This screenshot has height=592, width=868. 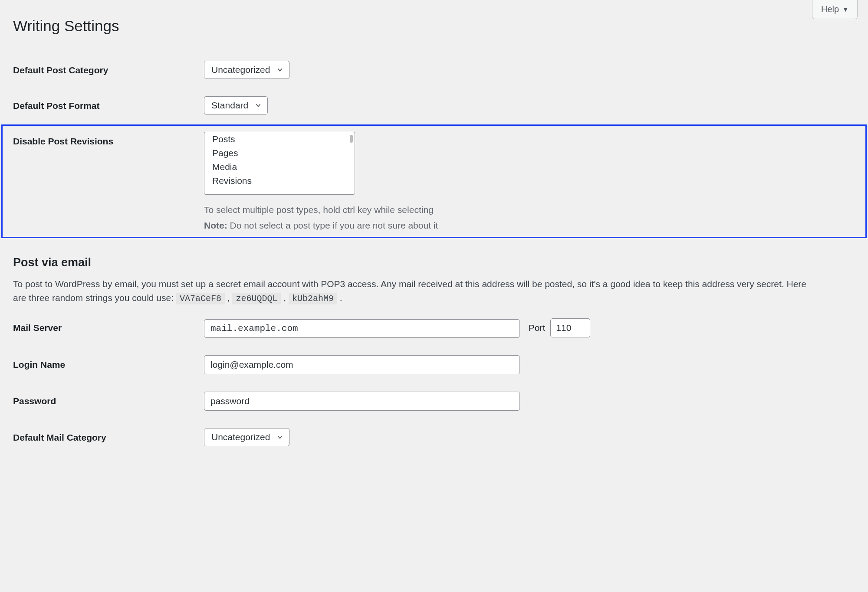 I want to click on multiselect-disable-post-revisions: Posts Pages Media Revisions, so click(x=279, y=163).